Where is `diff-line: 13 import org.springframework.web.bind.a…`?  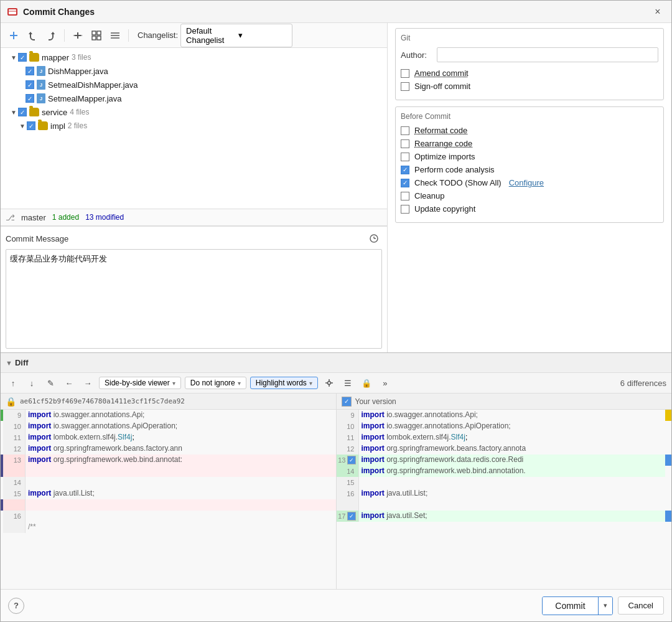 diff-line: 13 import org.springframework.web.bind.a… is located at coordinates (168, 460).